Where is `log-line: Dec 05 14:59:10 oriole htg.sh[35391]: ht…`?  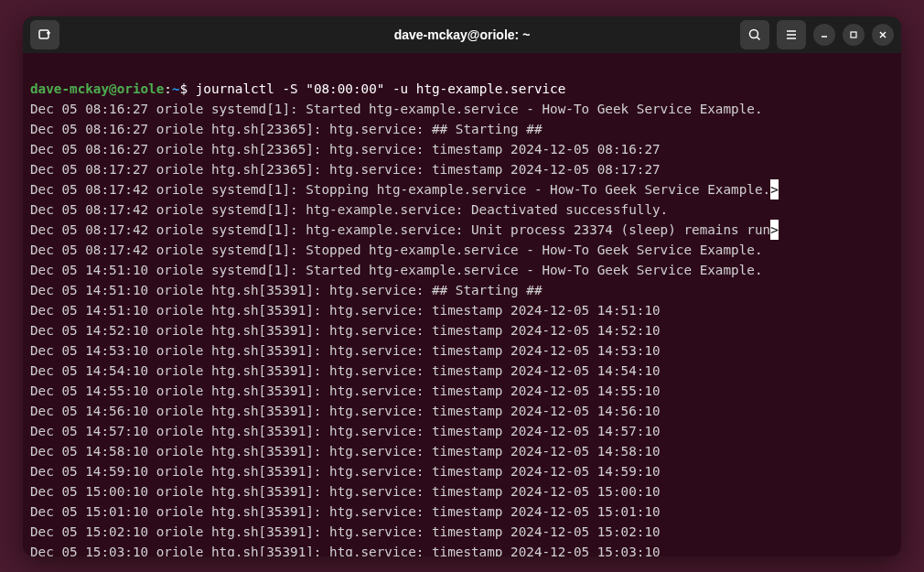
log-line: Dec 05 14:59:10 oriole htg.sh[35391]: ht… is located at coordinates (462, 471).